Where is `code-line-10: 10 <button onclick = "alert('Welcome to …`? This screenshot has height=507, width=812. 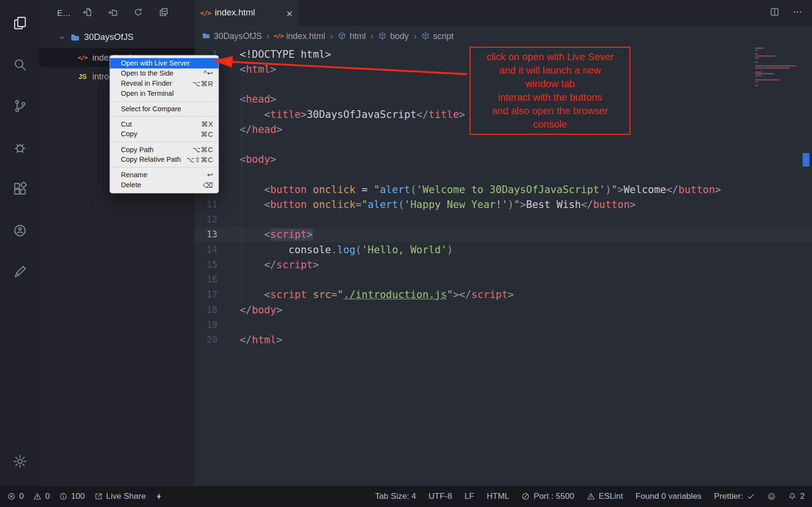
code-line-10: 10 <button onclick = "alert('Welcome to … is located at coordinates (503, 190).